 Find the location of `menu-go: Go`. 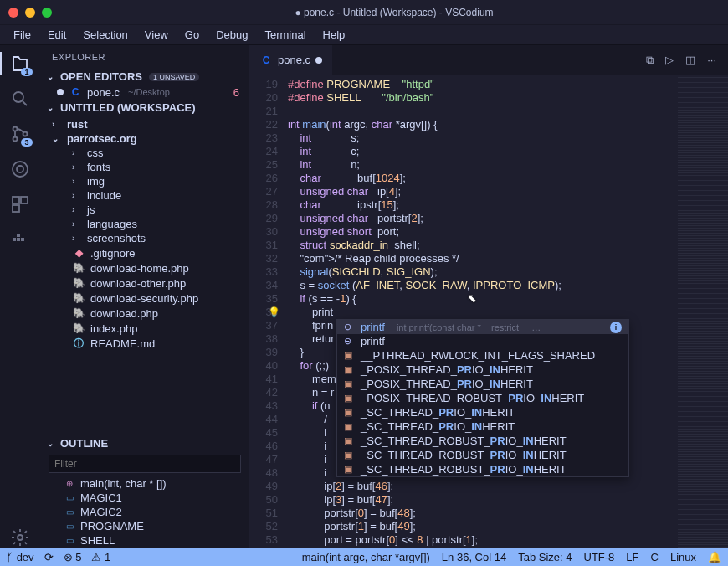

menu-go: Go is located at coordinates (192, 35).